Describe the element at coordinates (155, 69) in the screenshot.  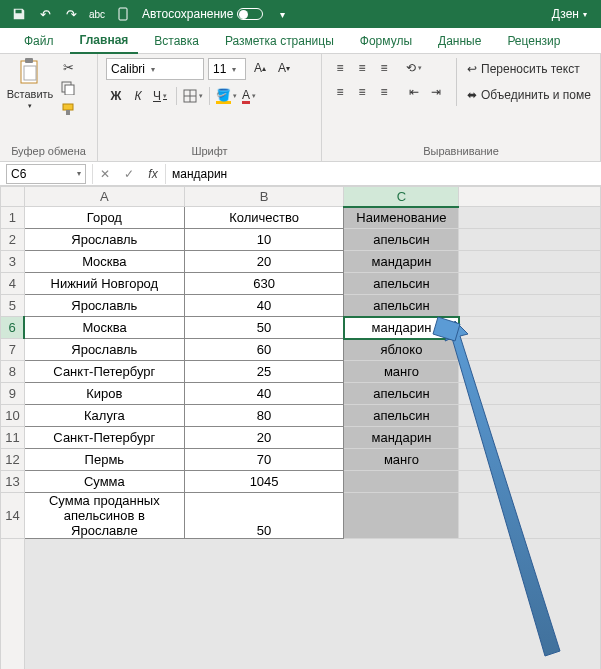
I see `font-name-combo: Calibri▾` at that location.